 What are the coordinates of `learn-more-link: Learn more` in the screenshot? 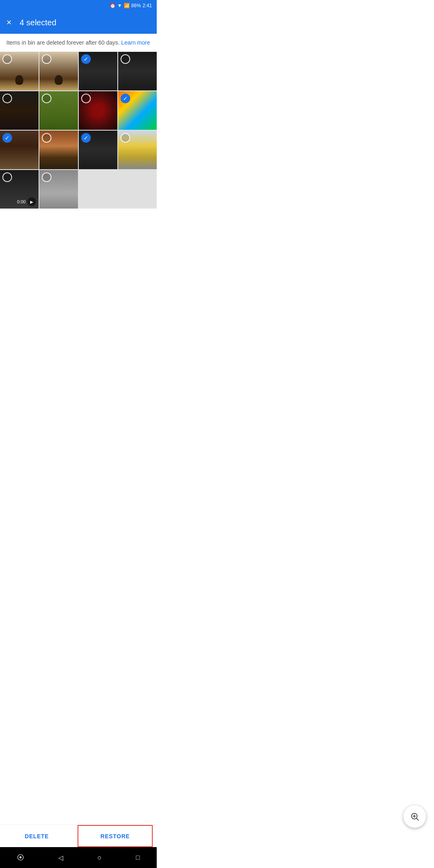 It's located at (136, 43).